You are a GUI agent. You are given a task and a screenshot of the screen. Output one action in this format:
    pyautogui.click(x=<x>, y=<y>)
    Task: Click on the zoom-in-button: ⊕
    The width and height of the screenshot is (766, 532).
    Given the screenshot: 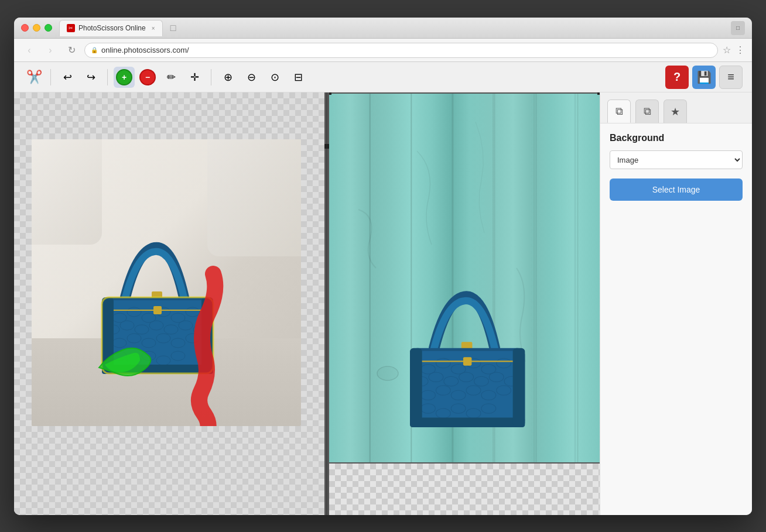 What is the action you would take?
    pyautogui.click(x=228, y=77)
    